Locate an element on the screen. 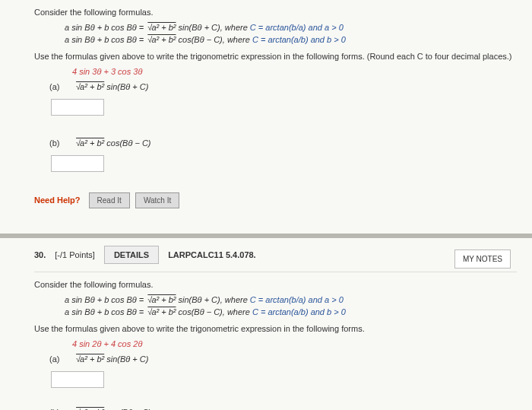  q2-prompt: Consider the following formulas. is located at coordinates (275, 284).